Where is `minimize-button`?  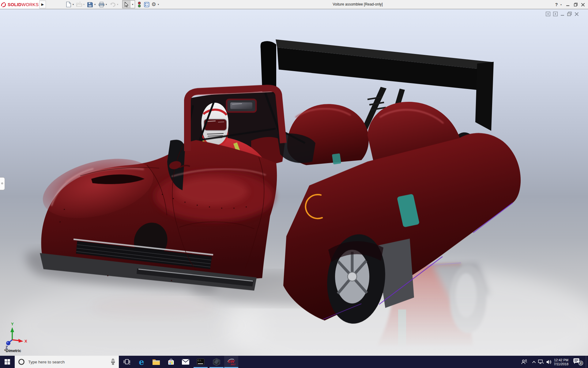 minimize-button is located at coordinates (568, 5).